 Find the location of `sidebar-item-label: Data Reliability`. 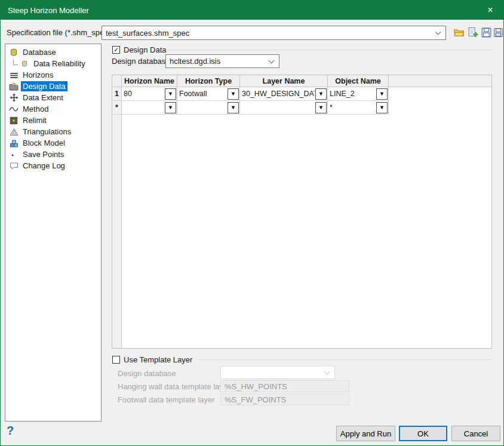

sidebar-item-label: Data Reliability is located at coordinates (60, 63).